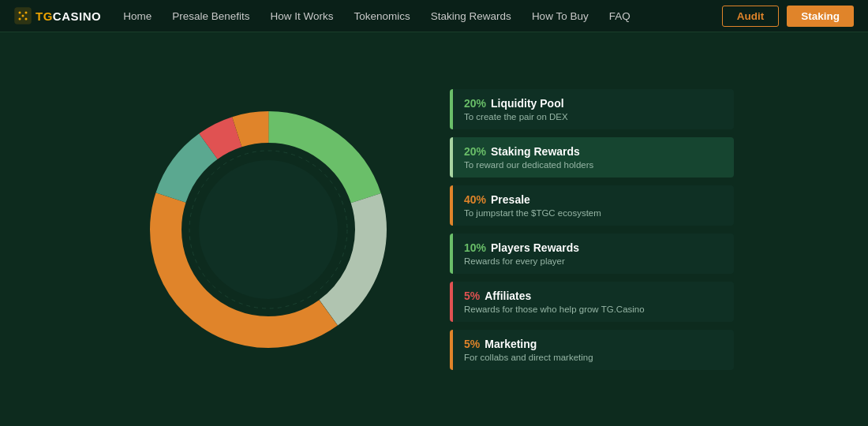 The width and height of the screenshot is (868, 426). Describe the element at coordinates (382, 16) in the screenshot. I see `nav-item-tokenomics: Tokenomics` at that location.